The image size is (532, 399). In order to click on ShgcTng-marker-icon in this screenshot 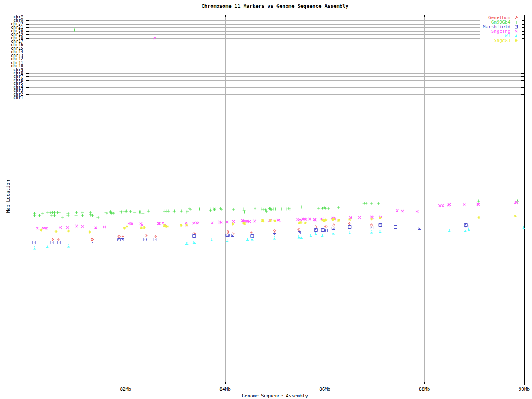, I will do `click(516, 32)`.